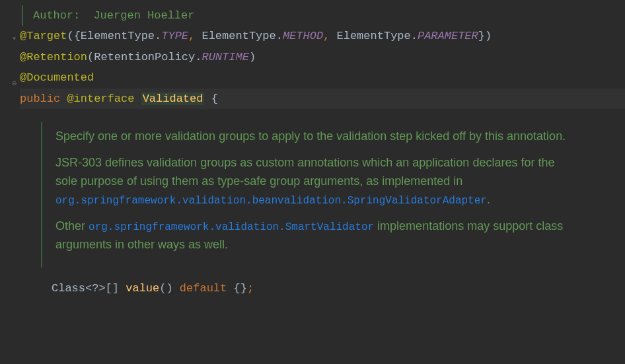  Describe the element at coordinates (322, 78) in the screenshot. I see `documented-annotation-line: @Documented` at that location.